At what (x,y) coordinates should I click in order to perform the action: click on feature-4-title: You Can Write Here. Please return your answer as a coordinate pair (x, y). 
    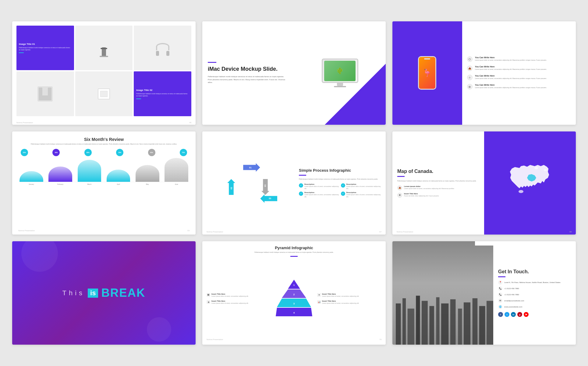
    Looking at the image, I should click on (511, 85).